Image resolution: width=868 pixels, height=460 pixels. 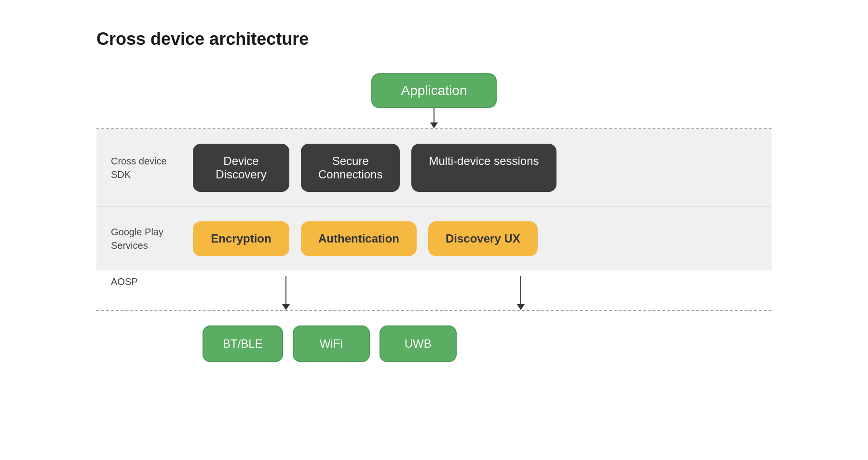 I want to click on arrow-right, so click(x=521, y=293).